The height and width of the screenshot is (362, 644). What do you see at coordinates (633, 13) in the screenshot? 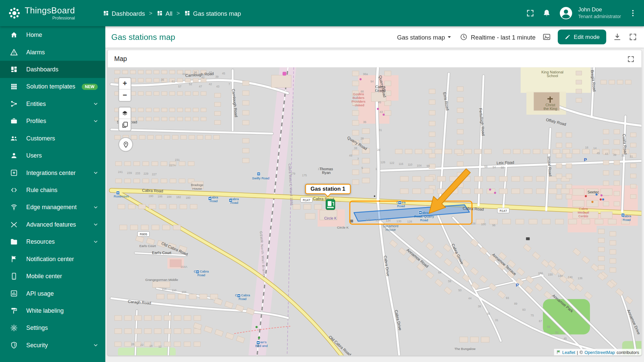
I see `more-menu-button` at bounding box center [633, 13].